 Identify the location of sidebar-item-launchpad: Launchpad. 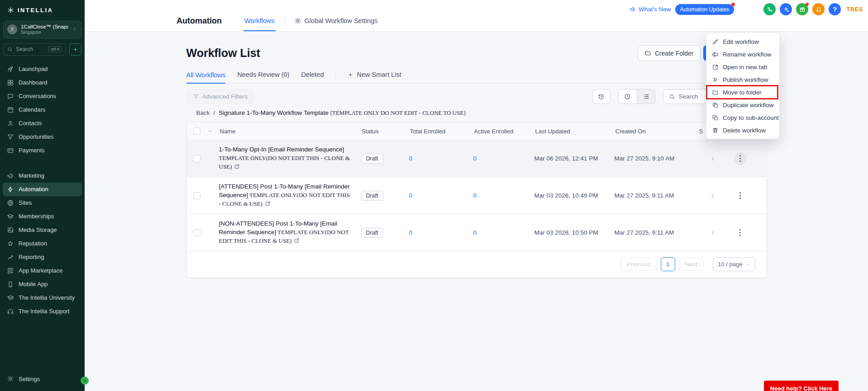
(43, 69).